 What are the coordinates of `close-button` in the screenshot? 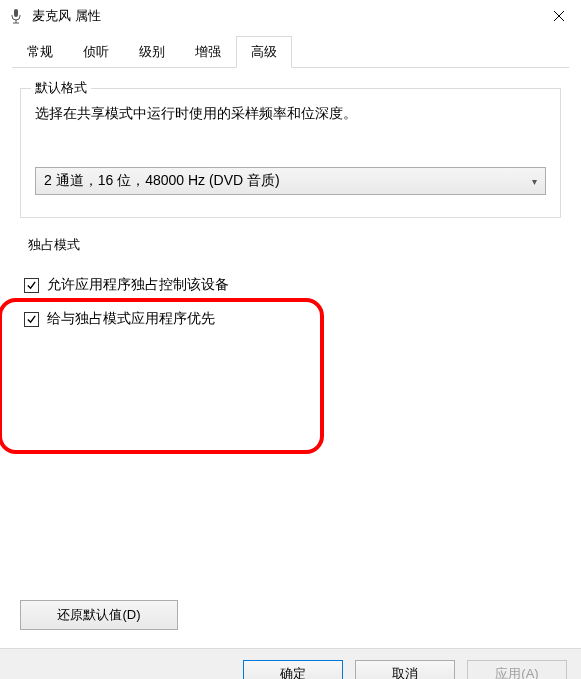 It's located at (558, 16).